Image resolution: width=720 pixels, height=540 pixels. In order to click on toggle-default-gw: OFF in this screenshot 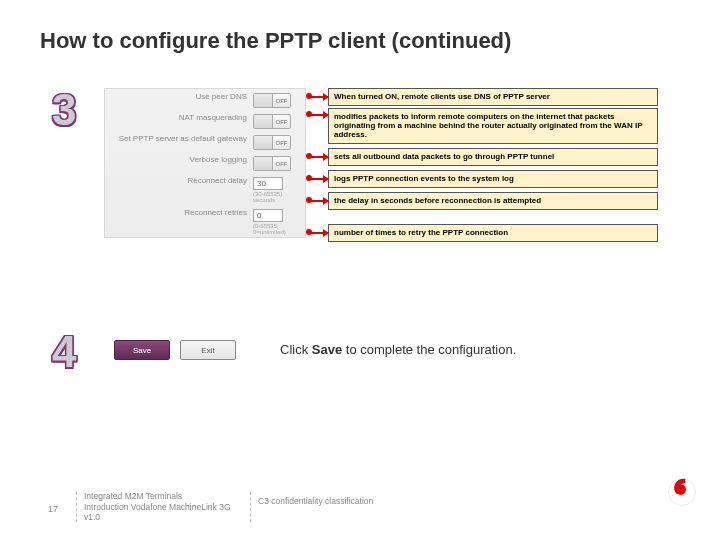, I will do `click(272, 142)`.